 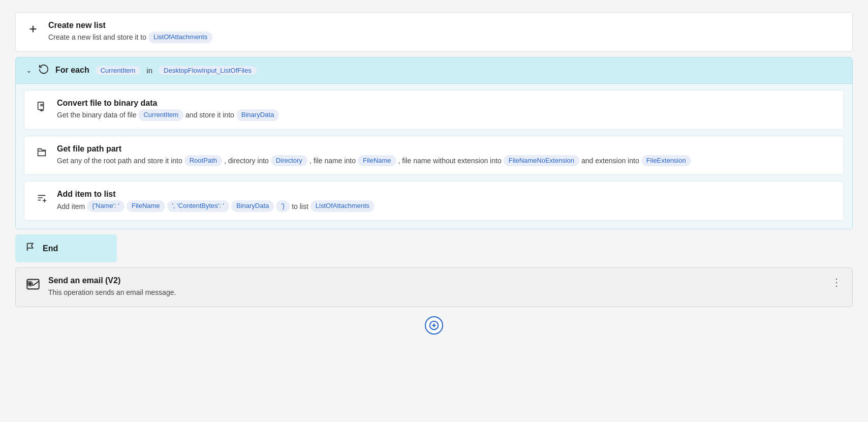 I want to click on create-list-content: Create new list Create a new list and st…, so click(x=445, y=32).